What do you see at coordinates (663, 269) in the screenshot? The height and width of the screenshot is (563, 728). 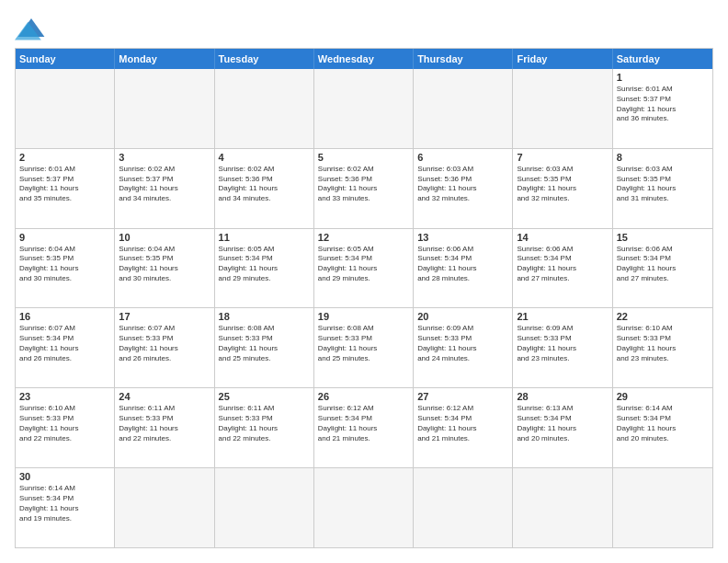 I see `calendar-cell: 15Sunrise: 6:06 AM Sunset: 5:34 PM Dayli…` at bounding box center [663, 269].